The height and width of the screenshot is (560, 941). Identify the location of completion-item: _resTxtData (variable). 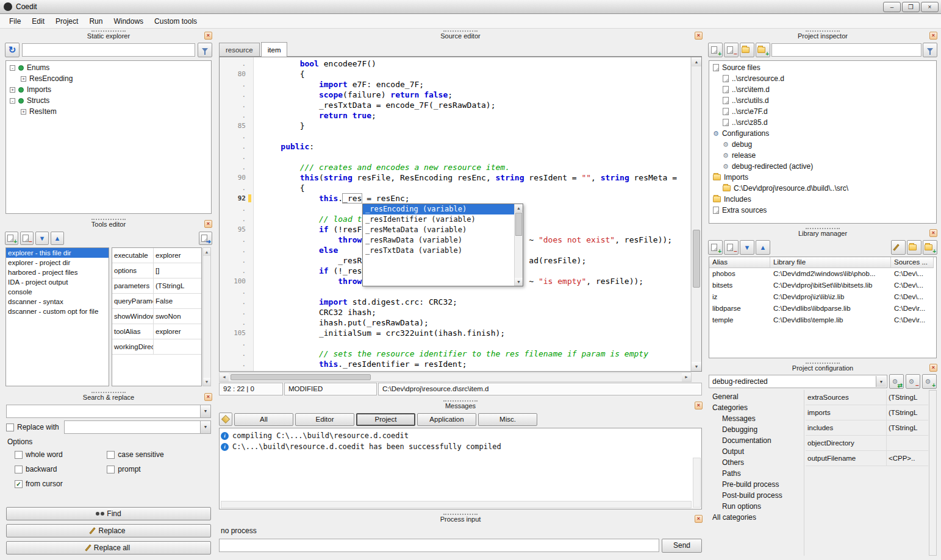
(443, 251).